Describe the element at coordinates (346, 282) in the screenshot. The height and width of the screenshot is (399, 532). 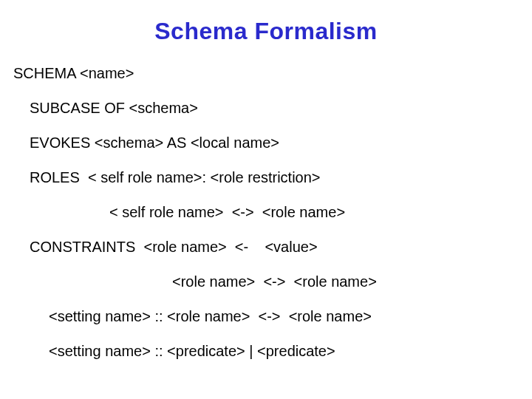
I see `line-constraints-2: <role name> <-> <role name>` at that location.